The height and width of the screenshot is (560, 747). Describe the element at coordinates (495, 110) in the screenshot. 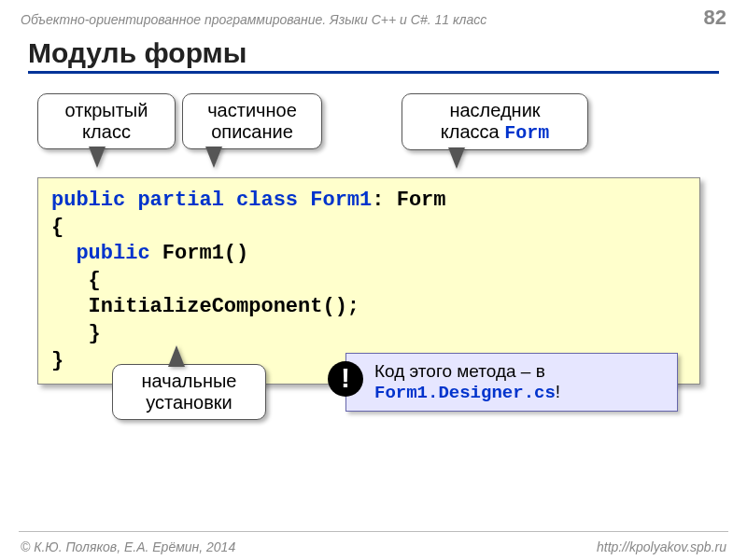

I see `text: наследник` at that location.